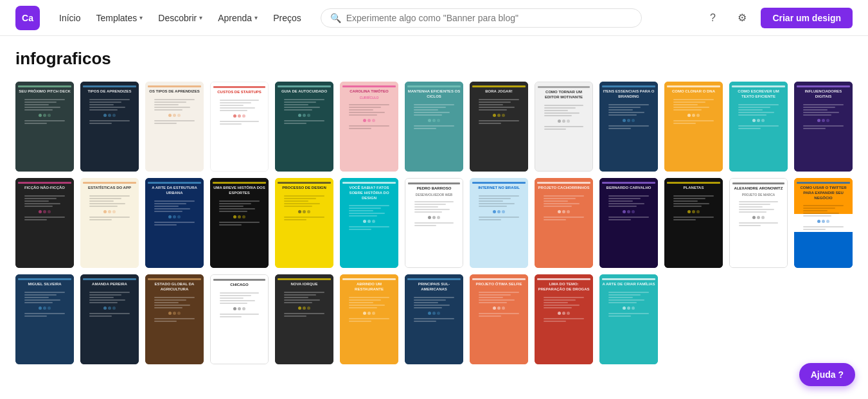 This screenshot has width=868, height=399. What do you see at coordinates (742, 18) in the screenshot?
I see `settings-icon-button: ⚙` at bounding box center [742, 18].